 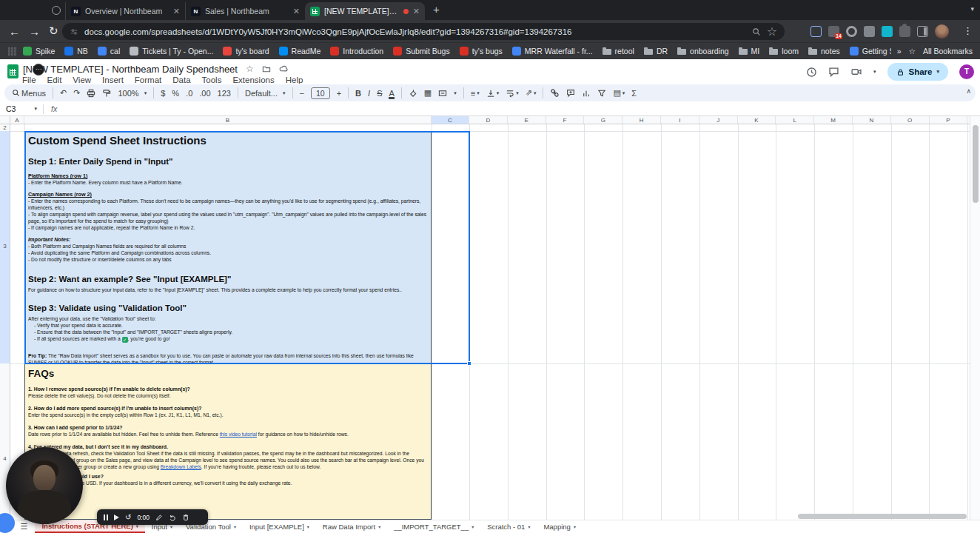 What do you see at coordinates (872, 120) in the screenshot?
I see `column-header: N` at bounding box center [872, 120].